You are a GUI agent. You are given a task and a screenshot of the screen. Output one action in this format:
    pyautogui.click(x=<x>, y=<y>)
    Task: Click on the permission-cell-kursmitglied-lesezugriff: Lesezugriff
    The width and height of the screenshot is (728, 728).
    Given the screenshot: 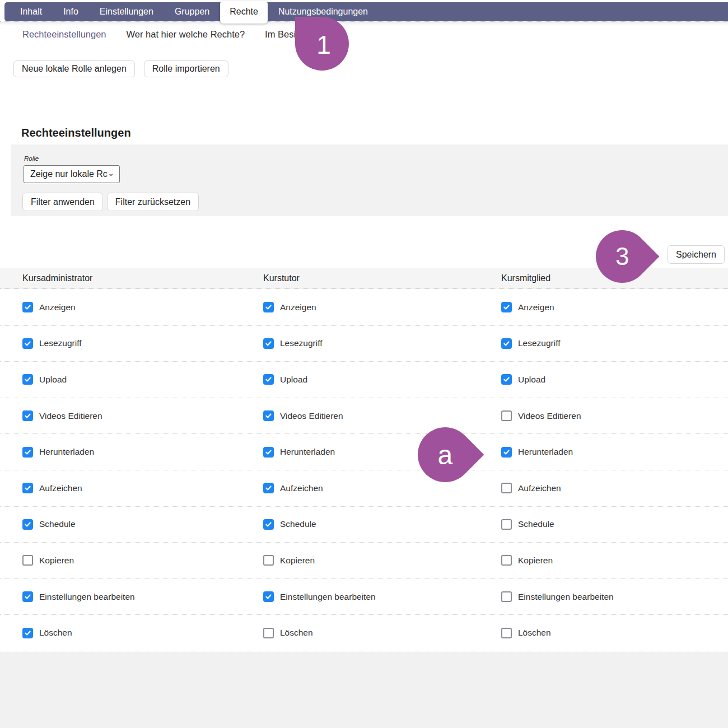 What is the action you would take?
    pyautogui.click(x=531, y=344)
    